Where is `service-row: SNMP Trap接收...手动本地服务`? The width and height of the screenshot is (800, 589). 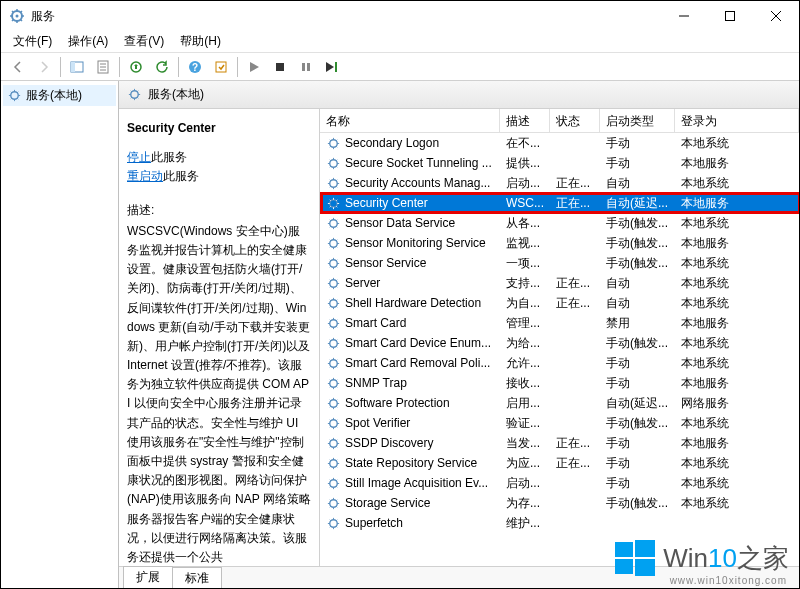 service-row: SNMP Trap接收...手动本地服务 is located at coordinates (560, 383).